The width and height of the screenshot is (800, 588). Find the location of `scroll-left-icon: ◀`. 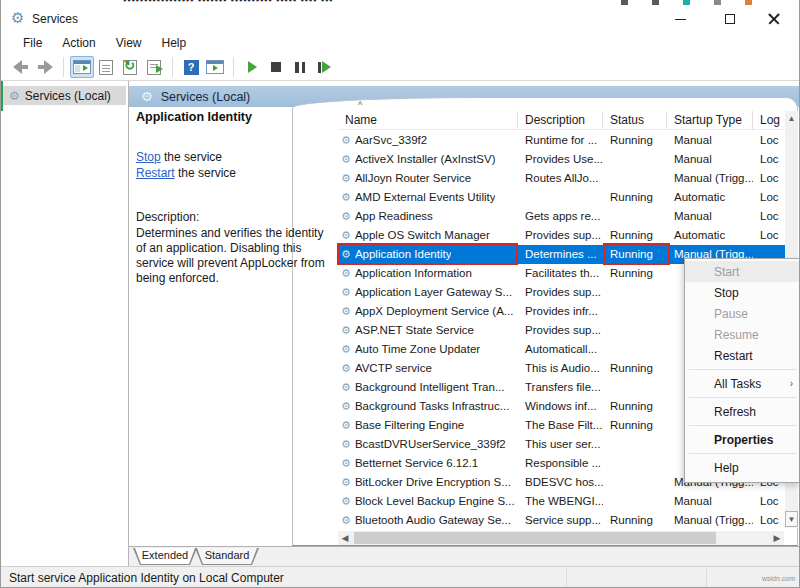

scroll-left-icon: ◀ is located at coordinates (345, 538).